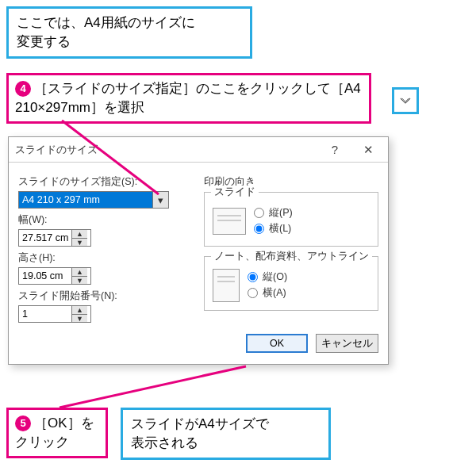 The image size is (476, 471). What do you see at coordinates (291, 284) in the screenshot?
I see `notes-orientation-group: ノート、配布資料、アウトライン 縦(O) 横(A)` at bounding box center [291, 284].